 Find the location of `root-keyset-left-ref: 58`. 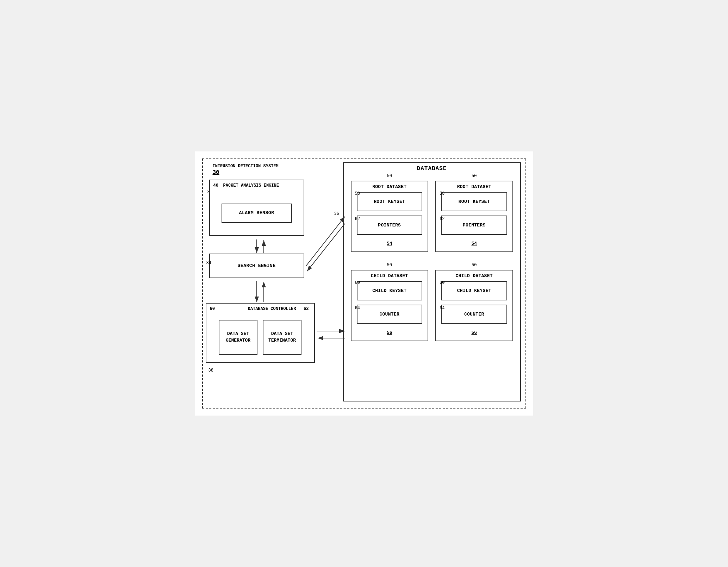

root-keyset-left-ref: 58 is located at coordinates (357, 194).